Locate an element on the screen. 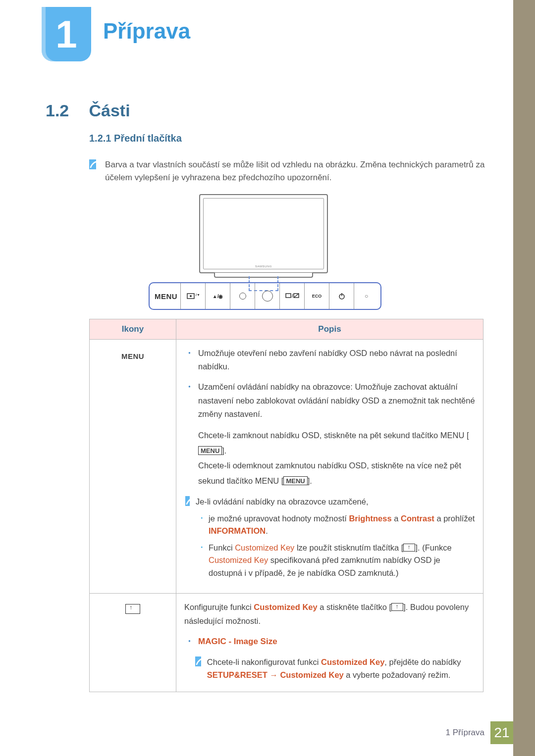  row2-option: MAGIC - Image Size is located at coordinates (330, 642).